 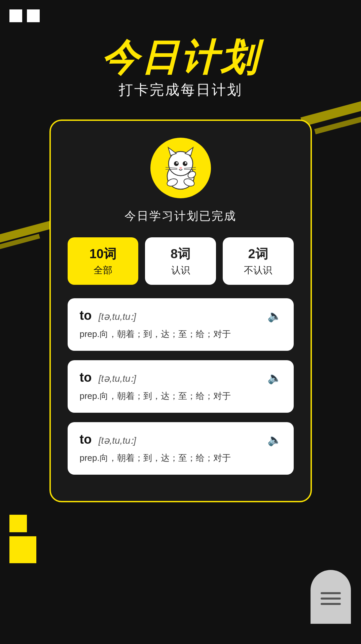 What do you see at coordinates (86, 315) in the screenshot?
I see `word-english-1: to` at bounding box center [86, 315].